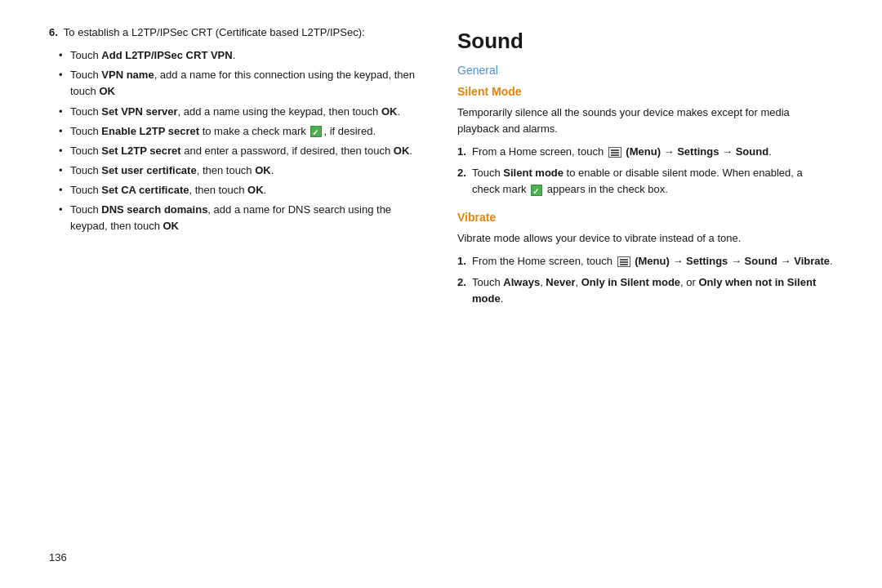  I want to click on list-item: Touch Enable L2TP secret to make a check…, so click(242, 131).